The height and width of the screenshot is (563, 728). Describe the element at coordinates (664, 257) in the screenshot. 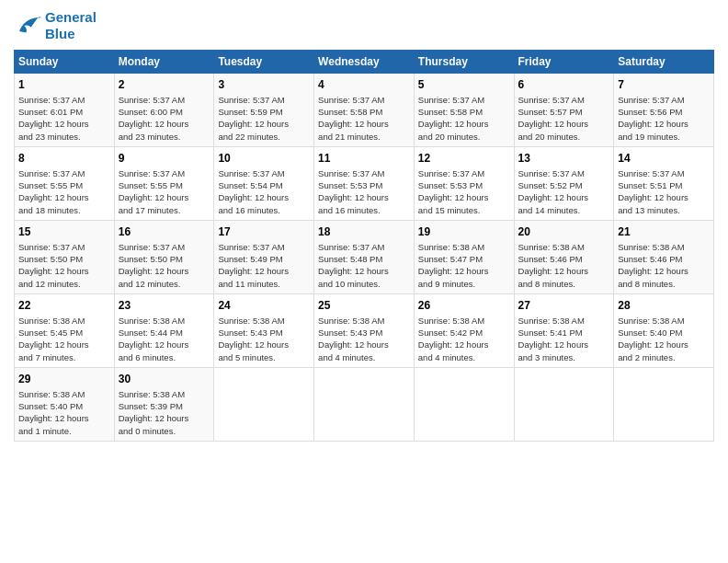

I see `calendar-cell: 21Sunrise: 5:38 AM Sunset: 5:46 PM Dayli…` at that location.